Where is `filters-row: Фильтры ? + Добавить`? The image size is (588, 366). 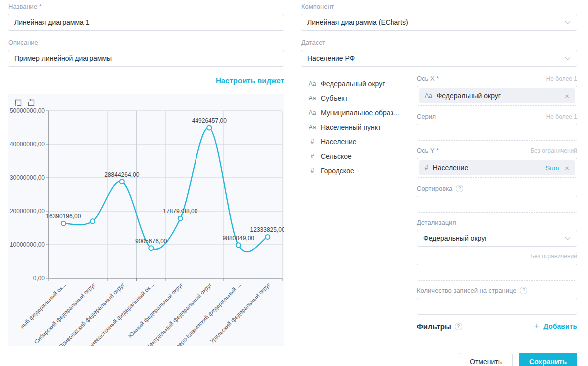 filters-row: Фильтры ? + Добавить is located at coordinates (497, 326).